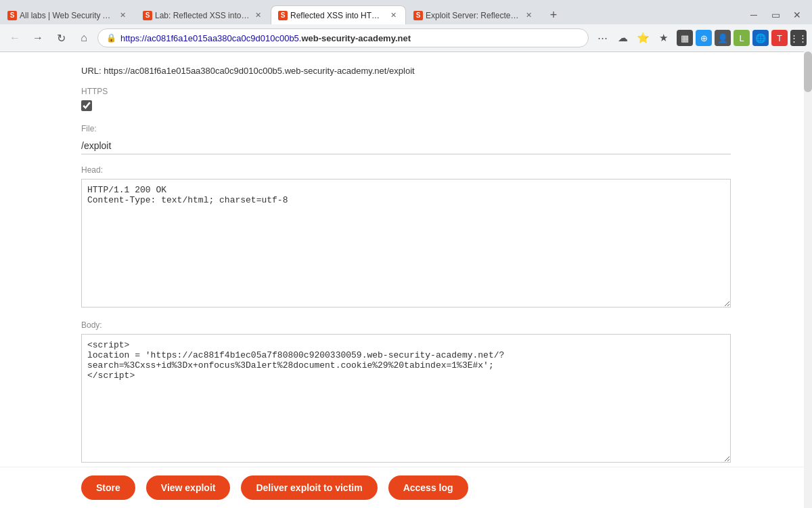  I want to click on minimize-button: ─, so click(754, 15).